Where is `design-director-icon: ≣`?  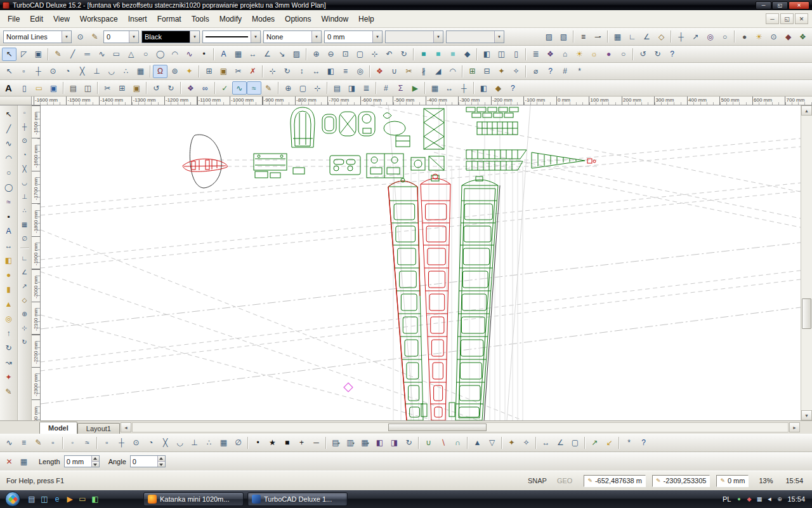 design-director-icon: ≣ is located at coordinates (367, 88).